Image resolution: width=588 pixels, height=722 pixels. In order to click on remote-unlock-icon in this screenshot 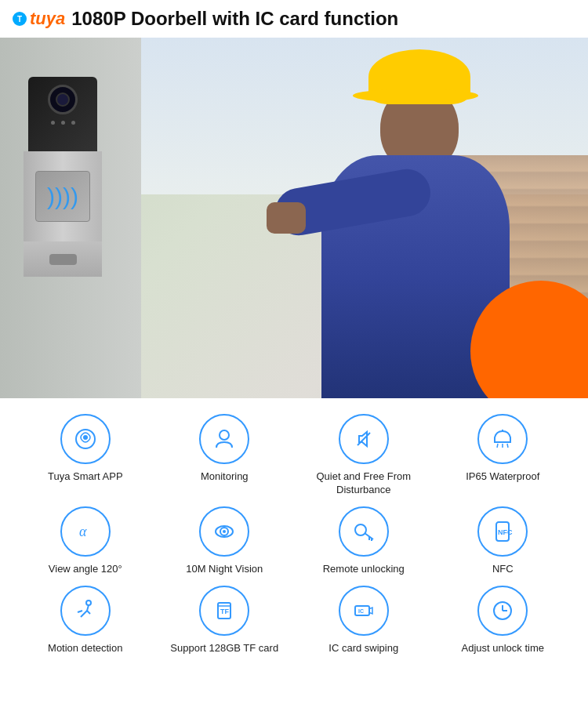, I will do `click(364, 532)`.